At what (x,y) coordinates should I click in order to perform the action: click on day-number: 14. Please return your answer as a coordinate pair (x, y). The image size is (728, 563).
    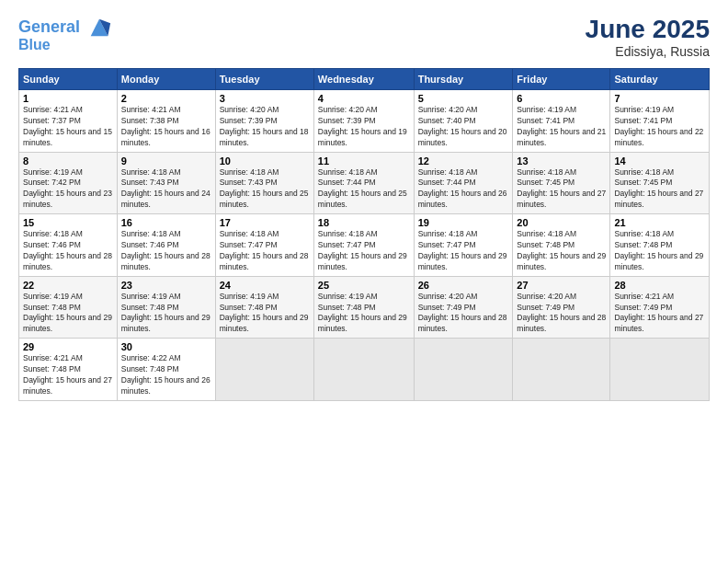
    Looking at the image, I should click on (660, 161).